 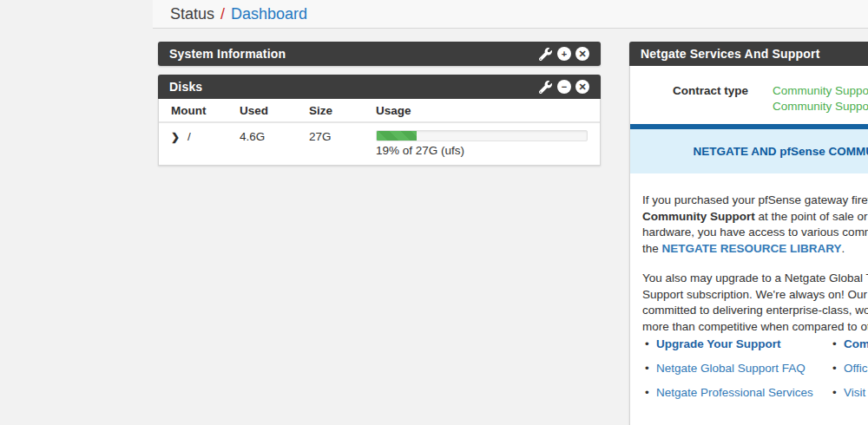 I want to click on support-paragraph-2: You also may upgrade to a Netgate Global…, so click(x=755, y=303).